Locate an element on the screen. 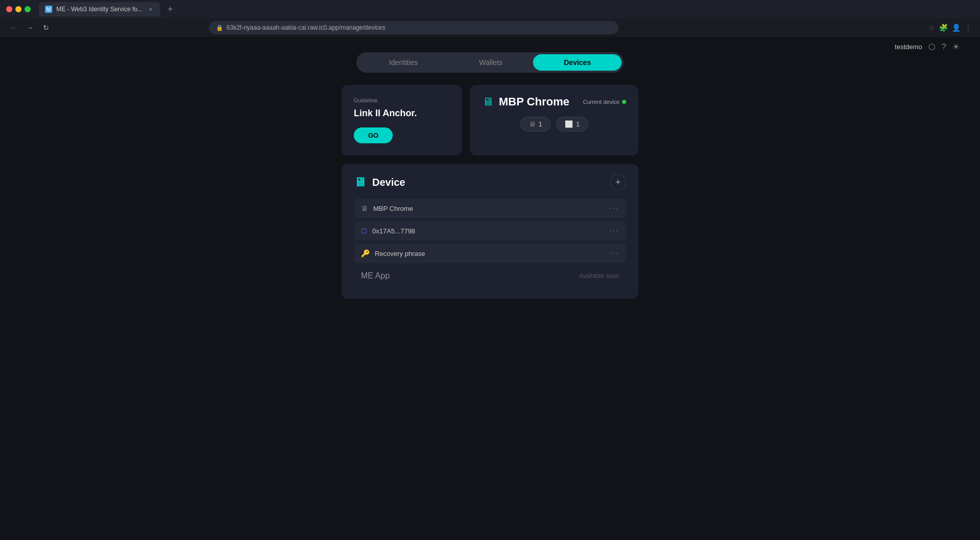  top-right-area: testdemo ⬡ ? ☀ is located at coordinates (927, 47).